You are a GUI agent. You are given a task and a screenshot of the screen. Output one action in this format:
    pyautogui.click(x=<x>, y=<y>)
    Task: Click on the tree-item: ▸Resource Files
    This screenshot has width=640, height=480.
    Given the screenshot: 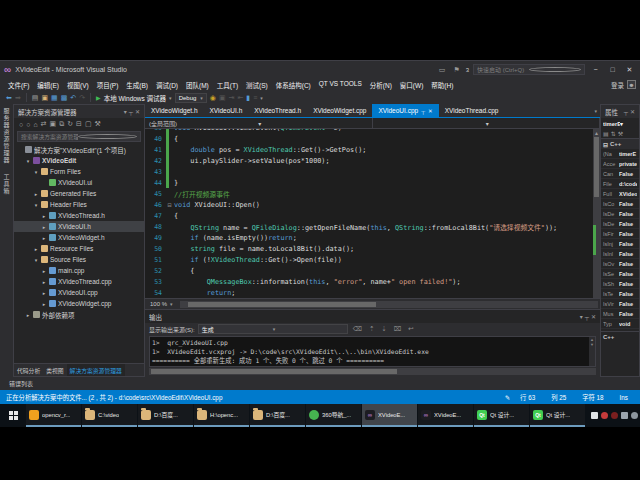 What is the action you would take?
    pyautogui.click(x=79, y=248)
    